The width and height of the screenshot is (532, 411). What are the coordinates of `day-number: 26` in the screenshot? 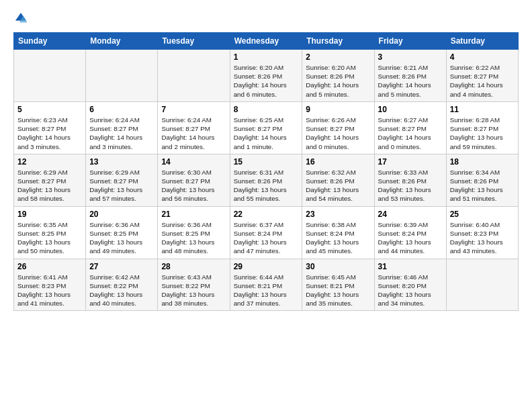 It's located at (50, 267).